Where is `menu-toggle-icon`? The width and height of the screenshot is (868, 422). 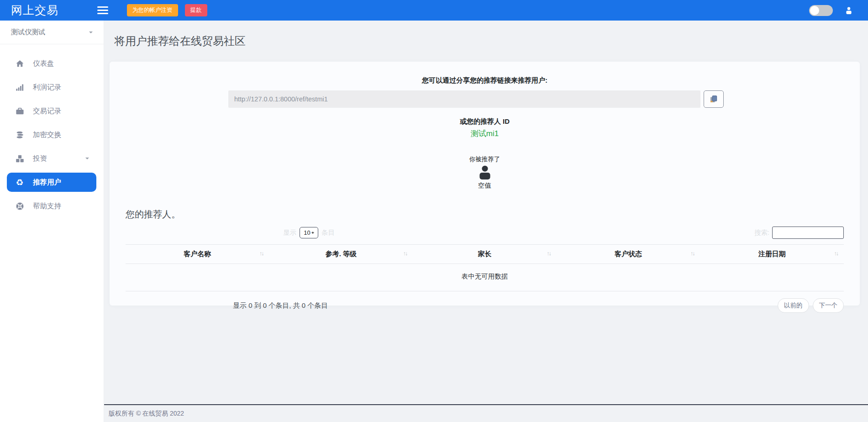 menu-toggle-icon is located at coordinates (103, 10).